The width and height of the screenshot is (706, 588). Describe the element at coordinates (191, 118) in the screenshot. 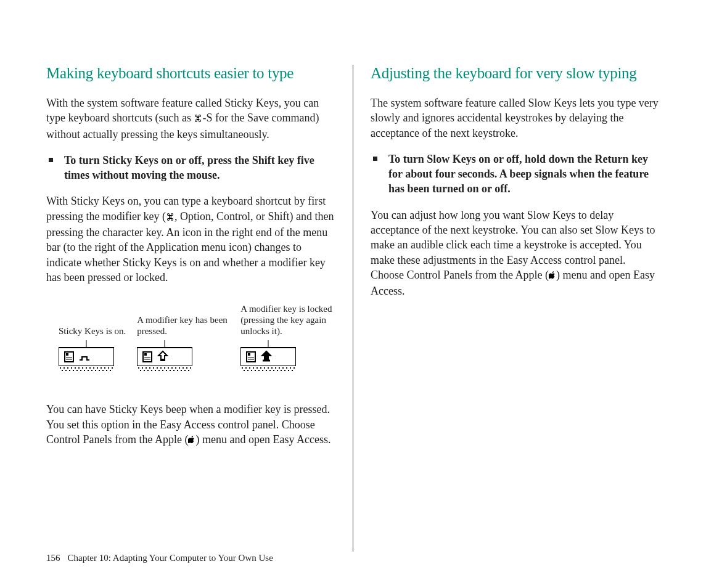

I see `paragraph: With the system software feature called …` at that location.